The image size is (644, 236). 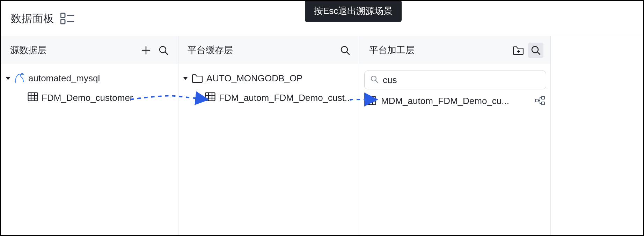 What do you see at coordinates (322, 19) in the screenshot?
I see `top-bar: 数据面板 按Esc退出溯源场景` at bounding box center [322, 19].